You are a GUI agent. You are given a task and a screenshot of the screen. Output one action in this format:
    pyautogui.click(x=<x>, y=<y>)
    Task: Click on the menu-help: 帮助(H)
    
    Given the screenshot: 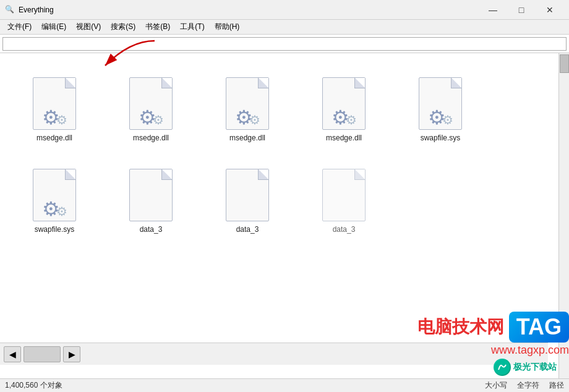 What is the action you would take?
    pyautogui.click(x=228, y=27)
    